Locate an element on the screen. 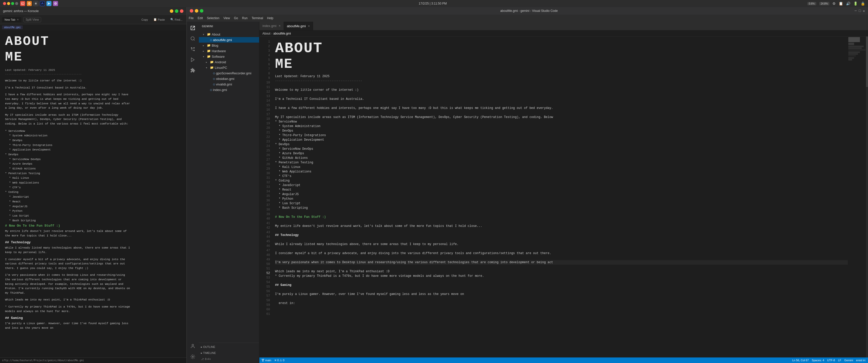 The image size is (868, 363). code-line-57: ## Gaming is located at coordinates (561, 285).